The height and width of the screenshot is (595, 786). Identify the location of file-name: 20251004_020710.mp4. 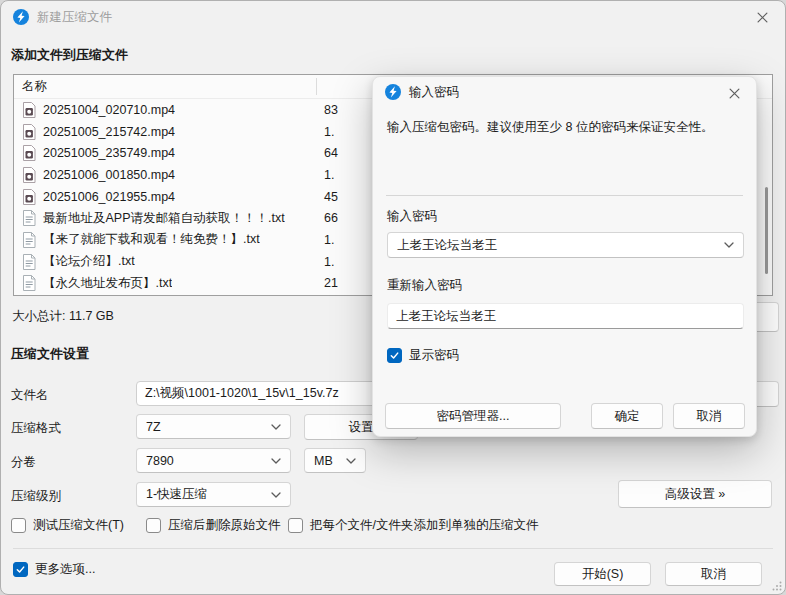
(109, 110).